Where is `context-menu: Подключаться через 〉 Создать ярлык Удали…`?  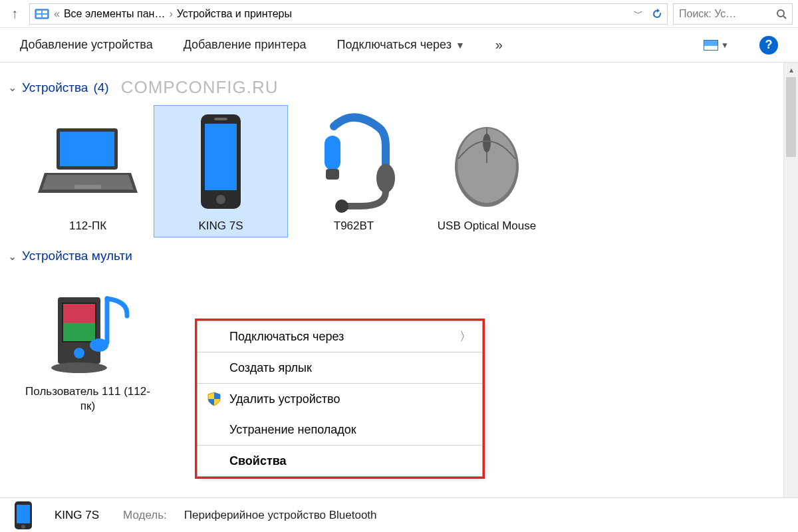 context-menu: Подключаться через 〉 Создать ярлык Удали… is located at coordinates (340, 399).